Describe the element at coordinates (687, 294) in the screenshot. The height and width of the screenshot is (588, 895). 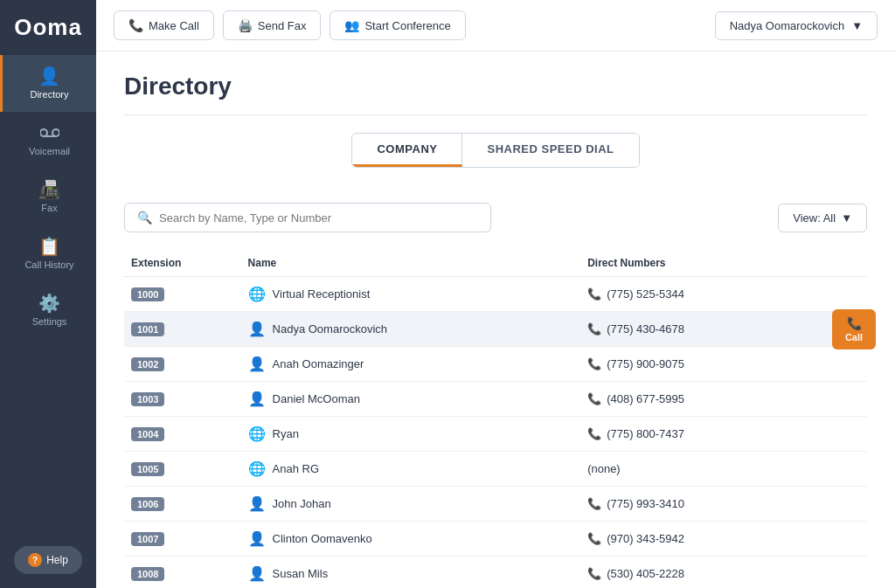
I see `cell-phone: 📞(775) 525-5344` at that location.